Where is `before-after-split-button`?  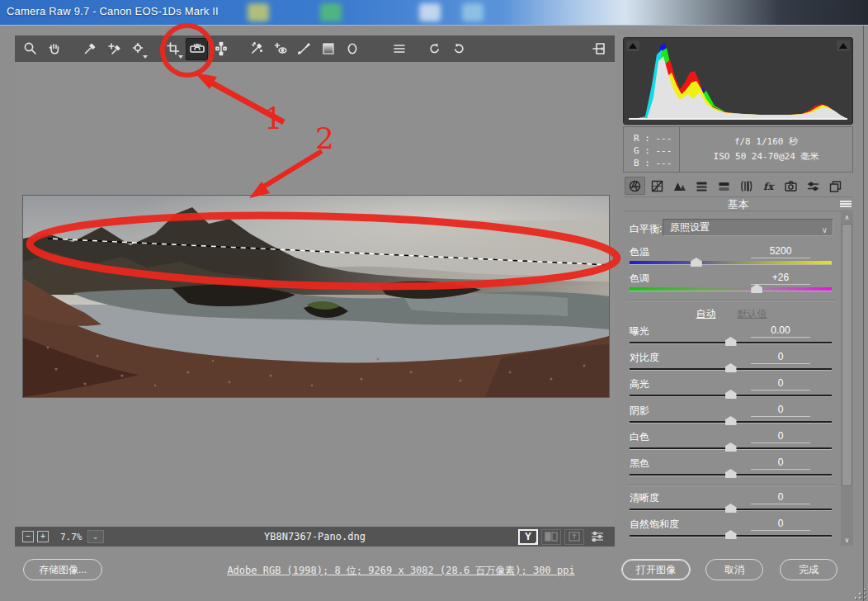
before-after-split-button is located at coordinates (551, 537).